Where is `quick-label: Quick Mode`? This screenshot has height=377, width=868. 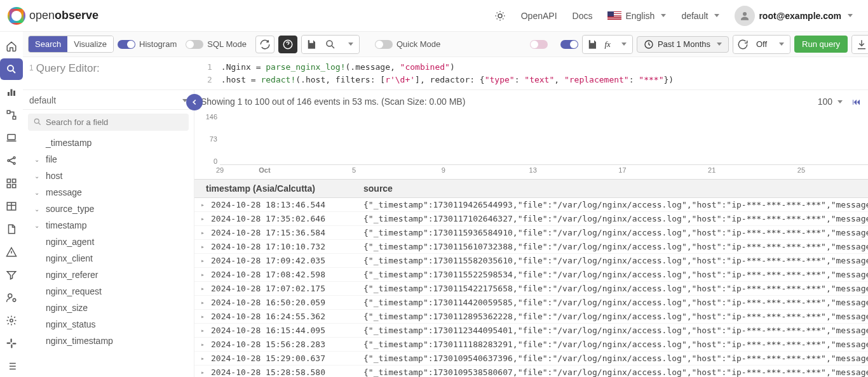
quick-label: Quick Mode is located at coordinates (418, 44).